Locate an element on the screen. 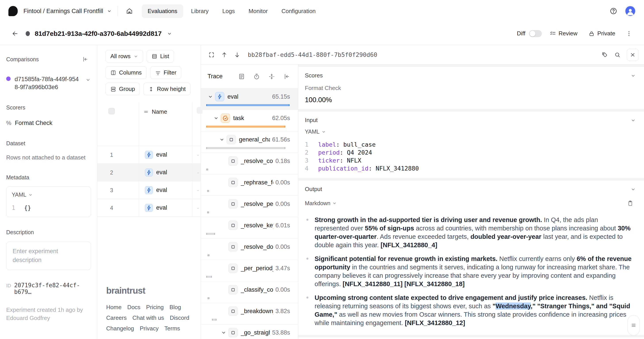 This screenshot has width=644, height=339. score-scorer-name: Format Check is located at coordinates (470, 88).